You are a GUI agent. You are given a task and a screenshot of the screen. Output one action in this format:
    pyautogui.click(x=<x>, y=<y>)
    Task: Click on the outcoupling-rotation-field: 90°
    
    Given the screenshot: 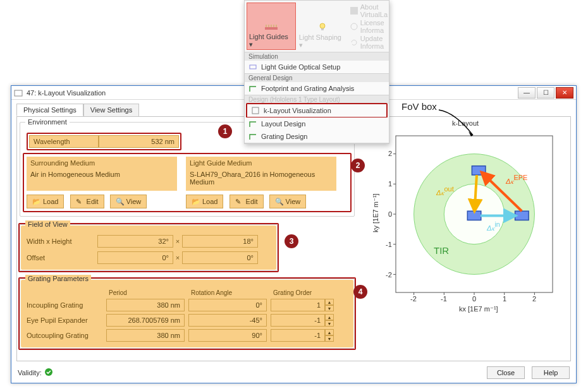 What is the action you would take?
    pyautogui.click(x=228, y=335)
    